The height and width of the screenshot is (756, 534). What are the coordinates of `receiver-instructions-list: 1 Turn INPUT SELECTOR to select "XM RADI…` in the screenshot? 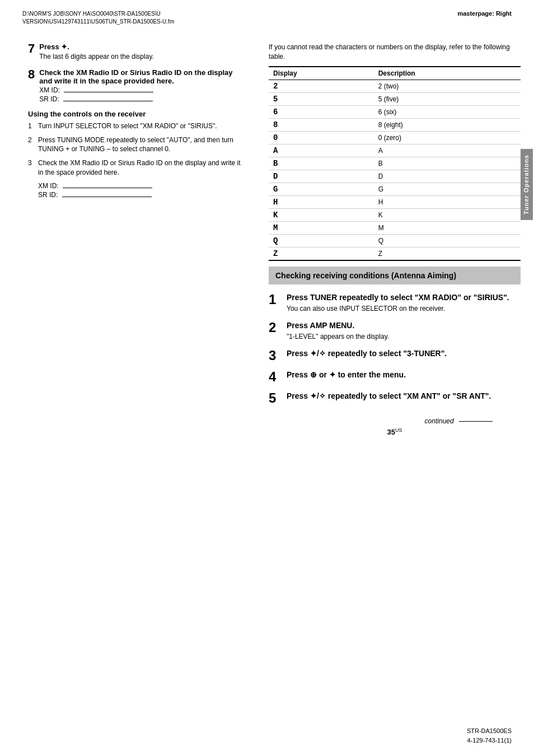 It's located at (134, 150).